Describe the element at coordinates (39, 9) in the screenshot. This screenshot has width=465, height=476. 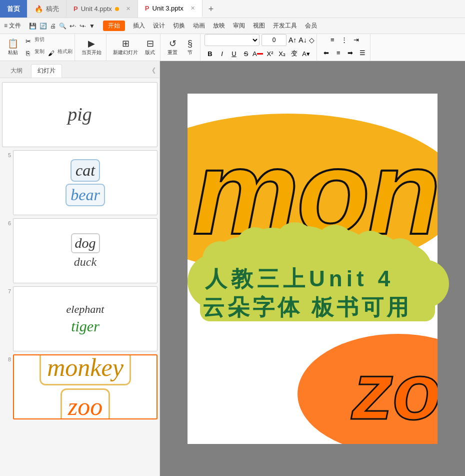
I see `caogao-icon: 🔥` at that location.